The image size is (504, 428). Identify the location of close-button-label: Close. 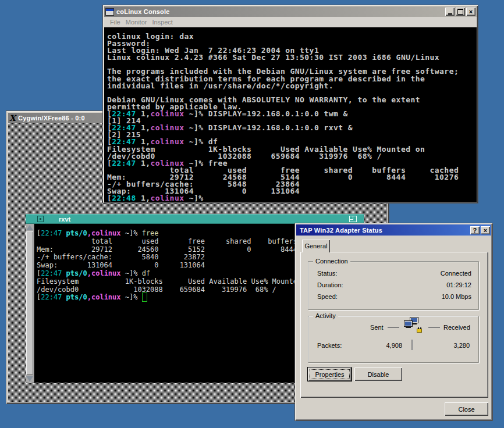
(466, 409).